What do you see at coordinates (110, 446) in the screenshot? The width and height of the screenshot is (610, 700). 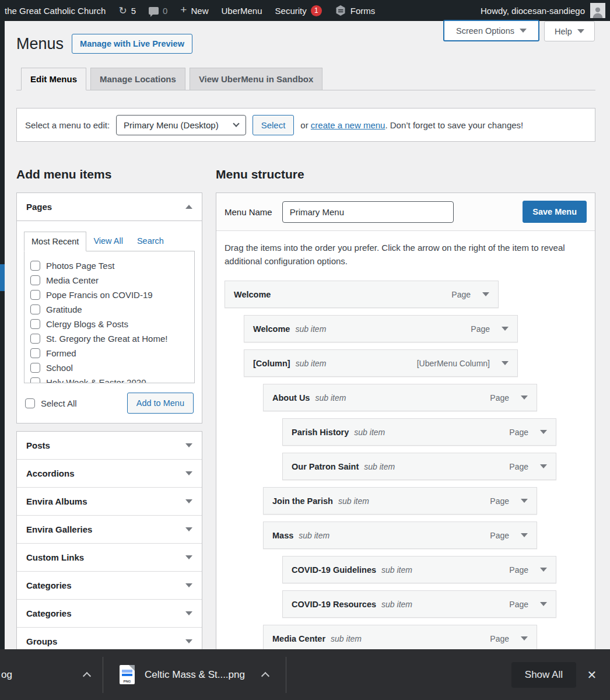 I see `accordion-posts: Posts` at bounding box center [110, 446].